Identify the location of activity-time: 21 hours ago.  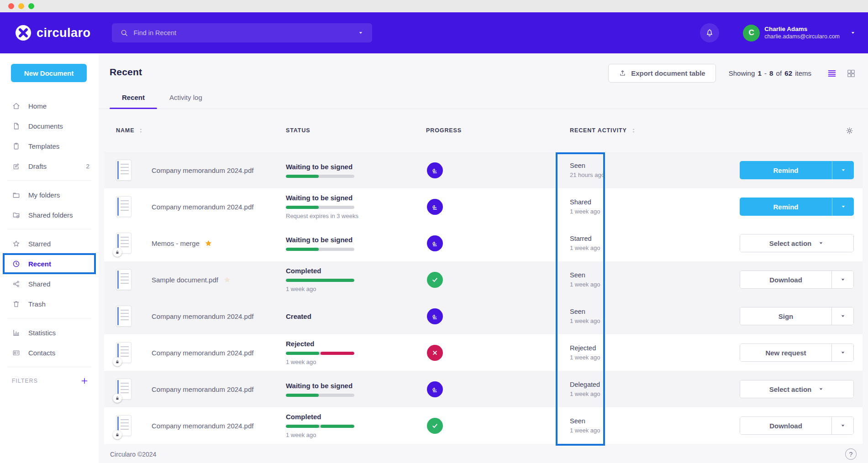
(655, 175).